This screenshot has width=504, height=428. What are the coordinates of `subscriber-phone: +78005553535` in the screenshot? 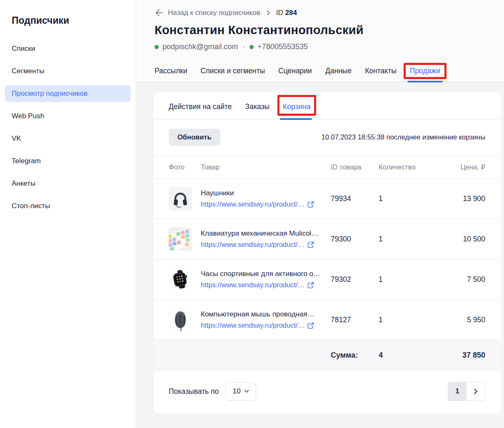 It's located at (282, 47).